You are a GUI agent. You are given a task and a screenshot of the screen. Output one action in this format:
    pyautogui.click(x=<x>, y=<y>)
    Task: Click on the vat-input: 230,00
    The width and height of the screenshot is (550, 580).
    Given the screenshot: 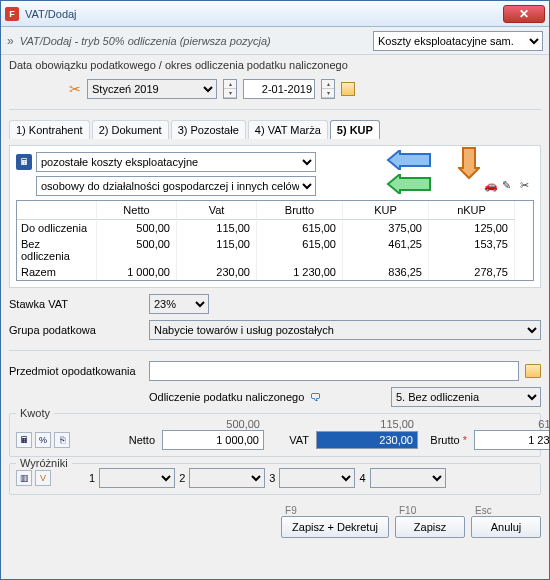 What is the action you would take?
    pyautogui.click(x=367, y=440)
    